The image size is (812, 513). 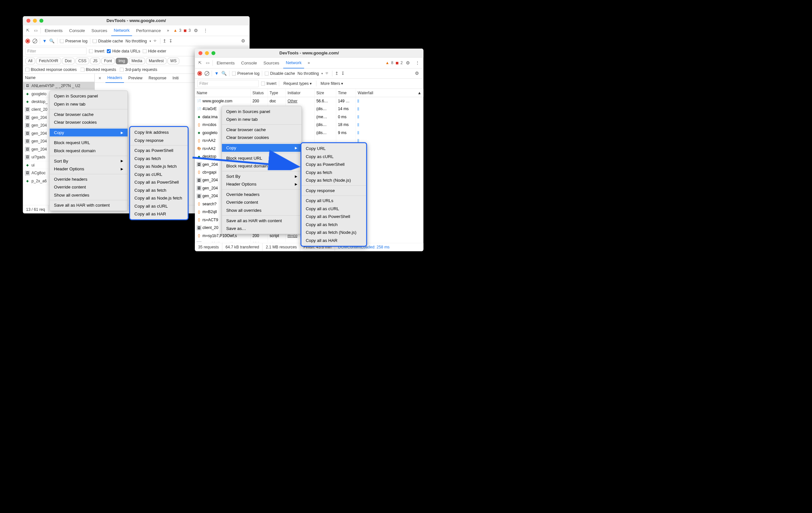 What do you see at coordinates (262, 166) in the screenshot?
I see `menu-item: Block request domain` at bounding box center [262, 166].